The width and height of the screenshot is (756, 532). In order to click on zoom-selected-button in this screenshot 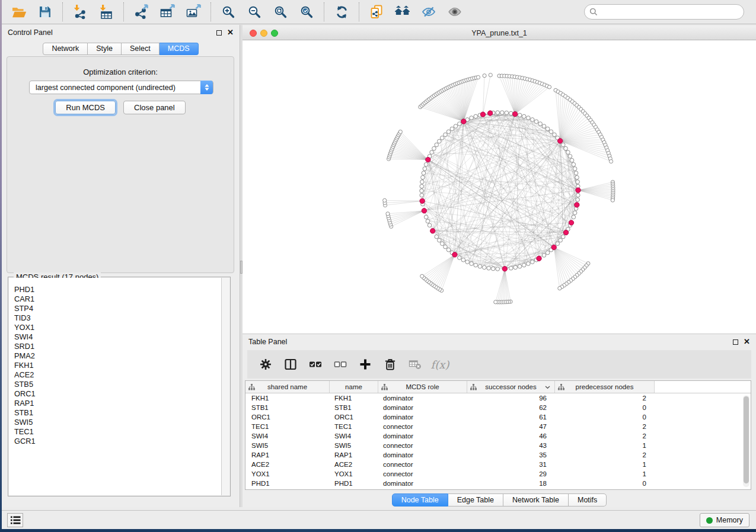, I will do `click(307, 12)`.